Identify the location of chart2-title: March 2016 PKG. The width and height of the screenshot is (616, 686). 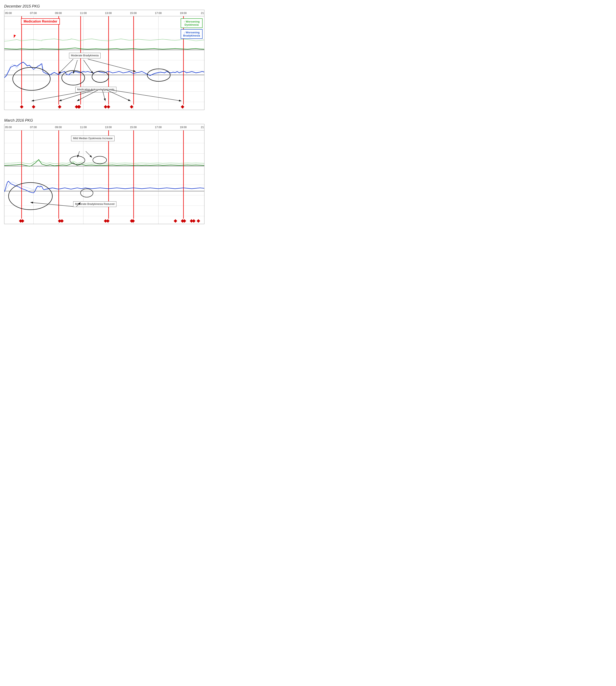
(104, 120).